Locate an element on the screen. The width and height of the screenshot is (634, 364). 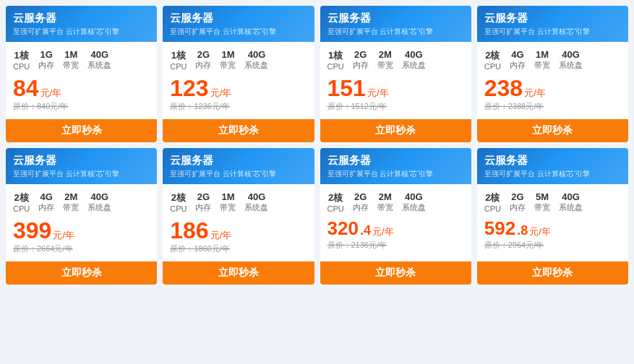
price-block: 320.4元/年原价：2136元/年 is located at coordinates (396, 235).